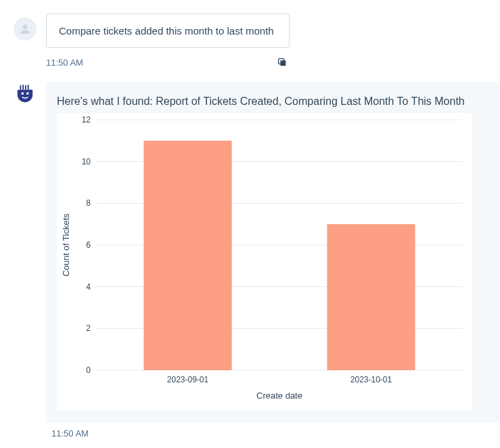  What do you see at coordinates (88, 328) in the screenshot?
I see `y-tick-label: 2` at bounding box center [88, 328].